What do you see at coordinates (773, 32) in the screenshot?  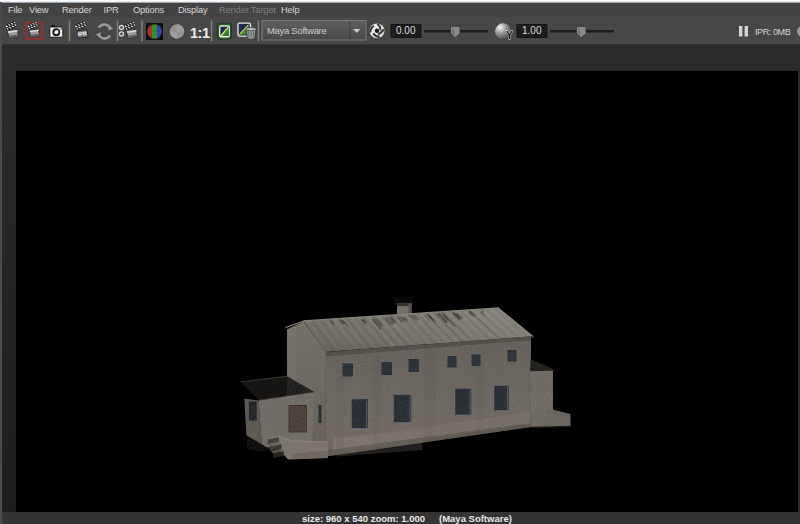 I see `svg-text: IPR: 0MB` at bounding box center [773, 32].